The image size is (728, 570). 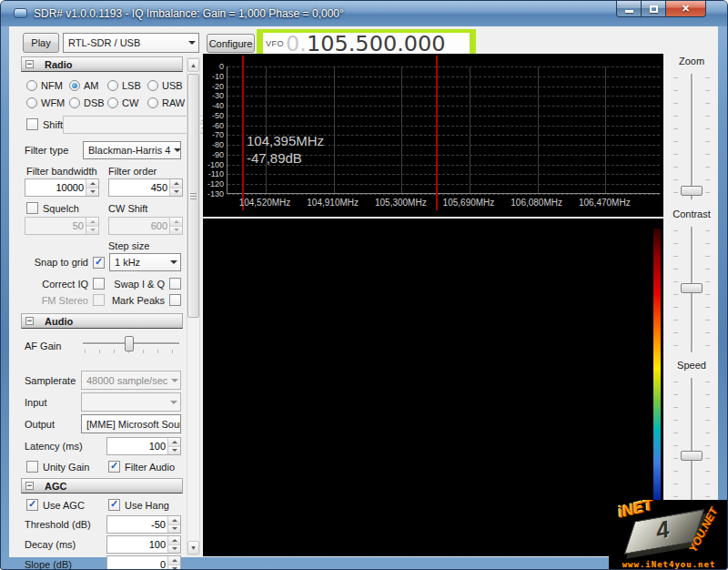 I want to click on latency-spinner, so click(x=174, y=446).